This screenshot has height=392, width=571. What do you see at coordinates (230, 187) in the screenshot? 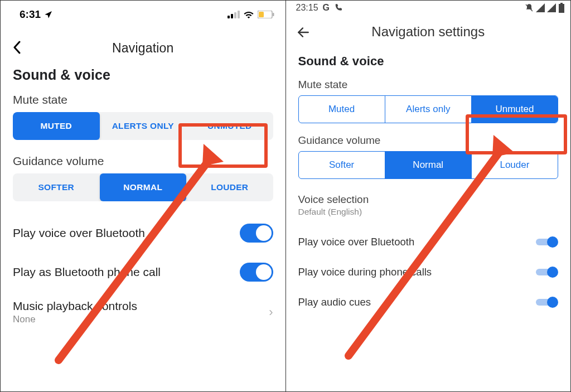
I see `volume-option-louder: LOUDER` at bounding box center [230, 187].